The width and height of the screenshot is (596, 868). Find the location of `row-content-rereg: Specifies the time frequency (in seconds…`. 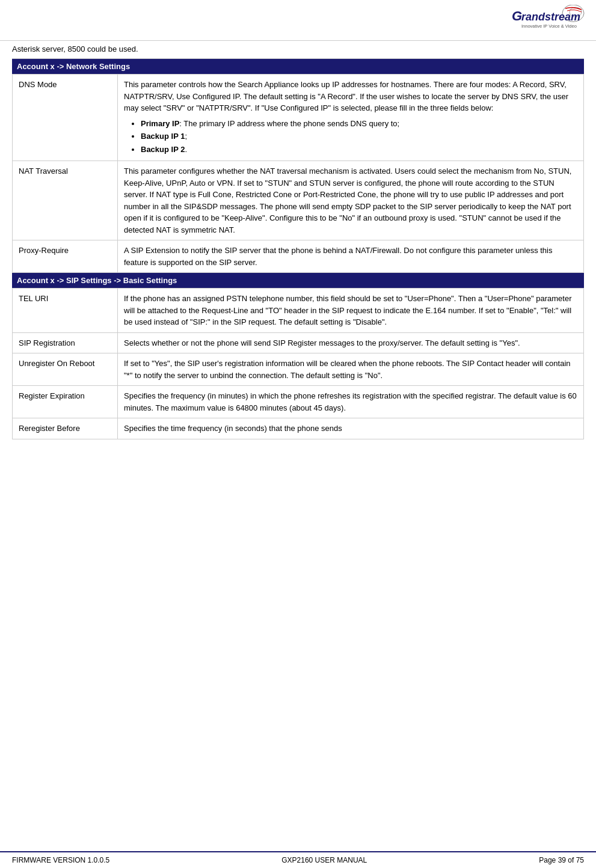

row-content-rereg: Specifies the time frequency (in seconds… is located at coordinates (351, 429).